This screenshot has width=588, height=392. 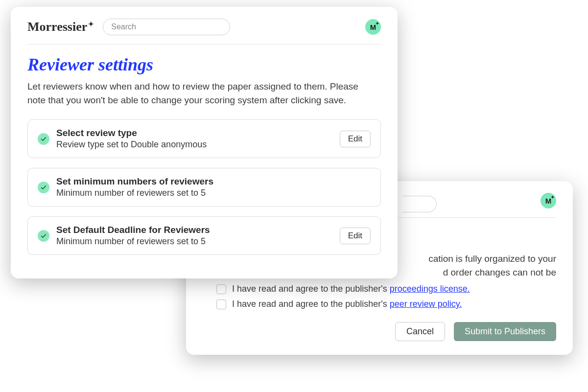 What do you see at coordinates (204, 139) in the screenshot?
I see `setting-review-type: Select review type Review type set to Do…` at bounding box center [204, 139].